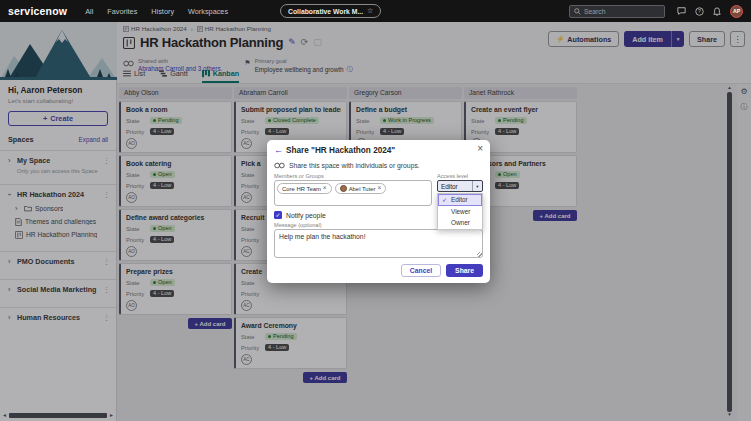 The image size is (751, 421). What do you see at coordinates (460, 212) in the screenshot?
I see `access-option-viewer: ✓Viewer` at bounding box center [460, 212].